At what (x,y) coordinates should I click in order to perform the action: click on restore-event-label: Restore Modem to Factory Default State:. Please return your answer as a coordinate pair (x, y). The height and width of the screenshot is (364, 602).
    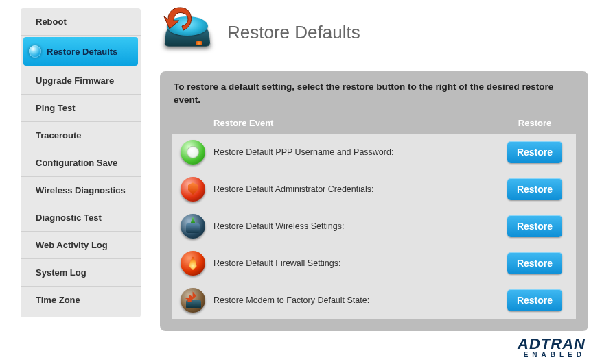
    Looking at the image, I should click on (354, 300).